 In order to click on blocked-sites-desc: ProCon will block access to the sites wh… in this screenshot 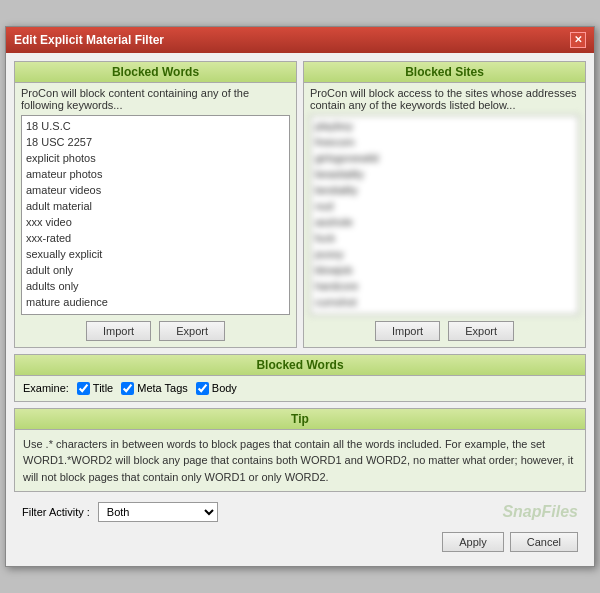, I will do `click(444, 99)`.